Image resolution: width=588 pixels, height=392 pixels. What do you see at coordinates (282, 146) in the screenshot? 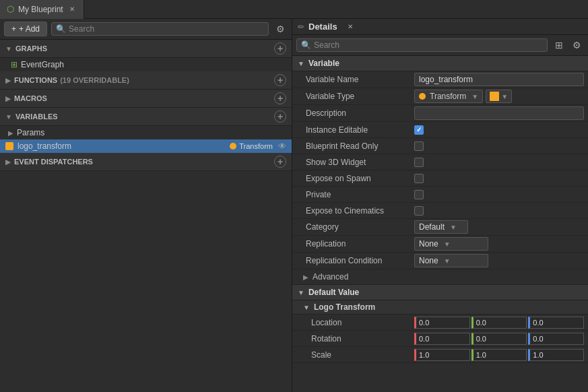
I see `eye-icon: 👁` at bounding box center [282, 146].